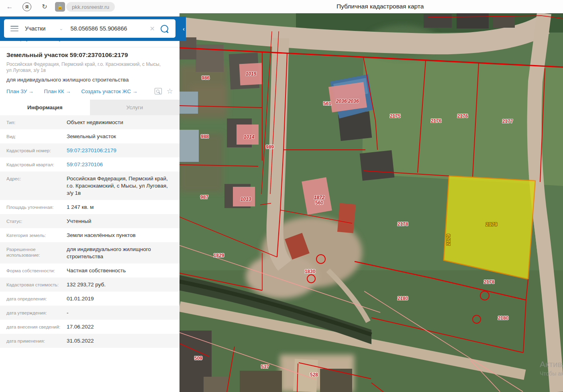 This screenshot has height=392, width=563. I want to click on info-row-label: Категория земель:, so click(37, 233).